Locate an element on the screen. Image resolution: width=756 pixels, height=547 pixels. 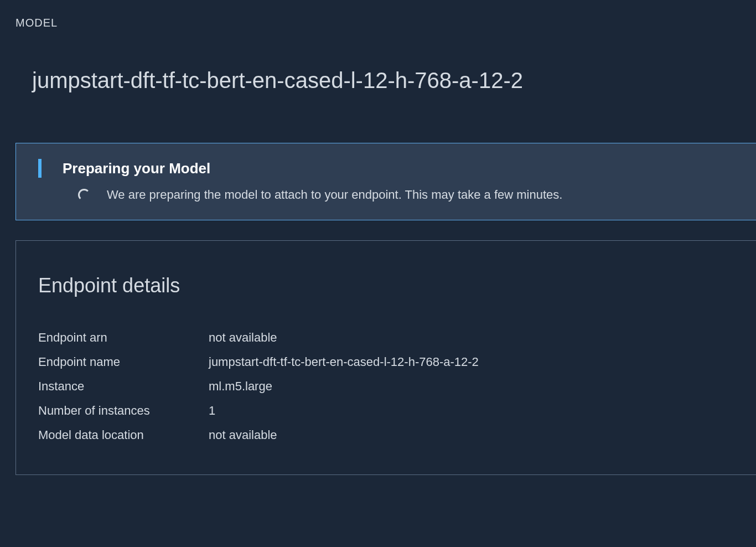
alert-accent-bar is located at coordinates (40, 168).